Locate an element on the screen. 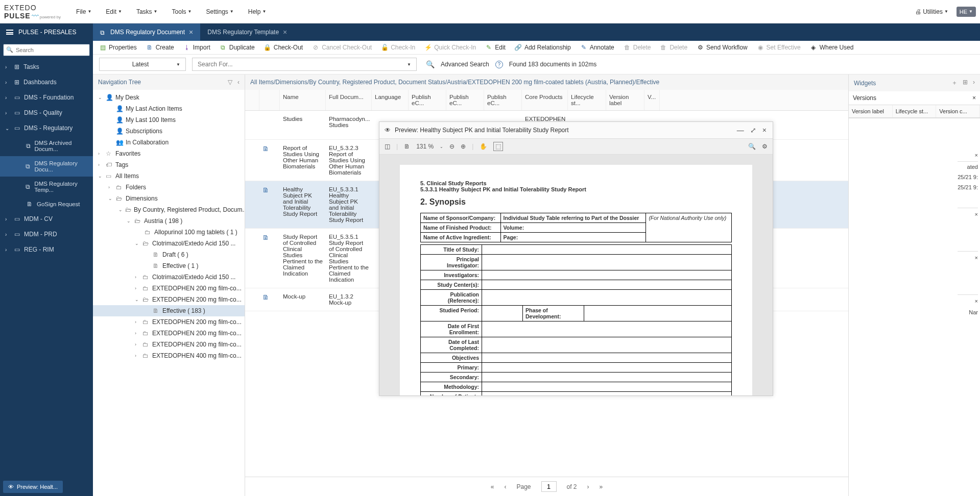 This screenshot has width=980, height=496. sidebar-item: ›▭MDM - PRD is located at coordinates (46, 234).